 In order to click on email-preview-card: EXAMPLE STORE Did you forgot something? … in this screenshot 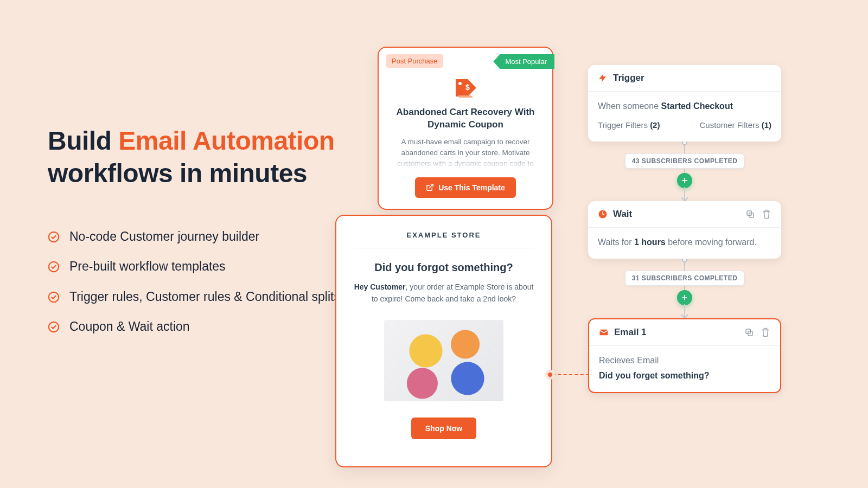, I will do `click(444, 341)`.